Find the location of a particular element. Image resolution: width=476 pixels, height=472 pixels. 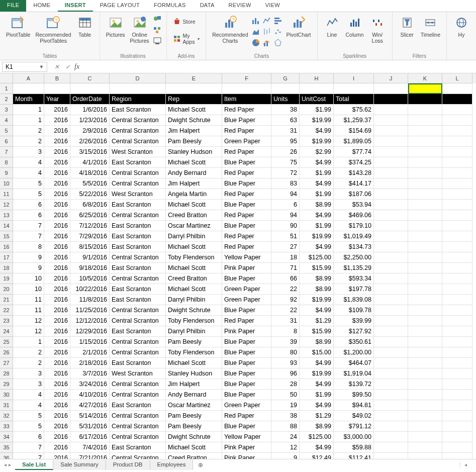

bar-chart-button is located at coordinates (278, 21).